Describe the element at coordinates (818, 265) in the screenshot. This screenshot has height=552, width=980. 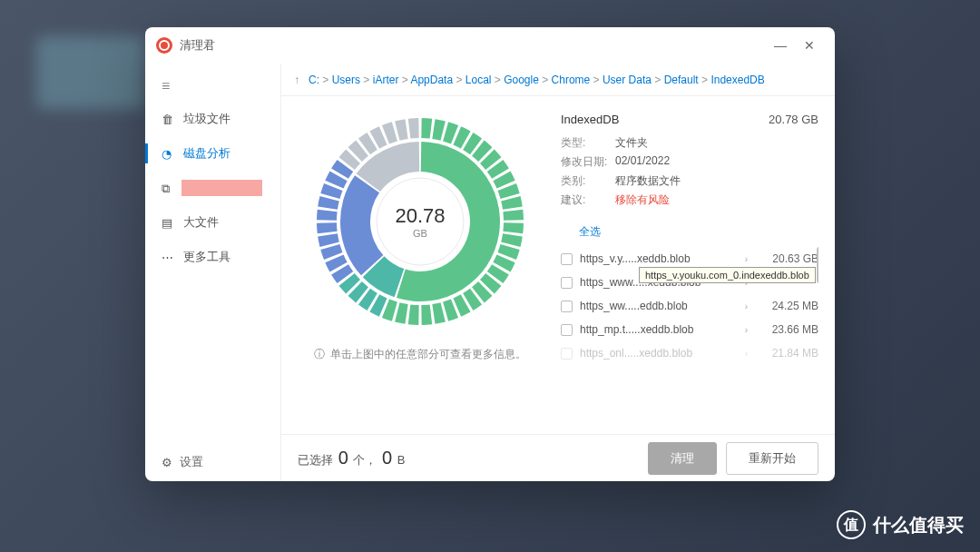
I see `scrollbar-thumb` at that location.